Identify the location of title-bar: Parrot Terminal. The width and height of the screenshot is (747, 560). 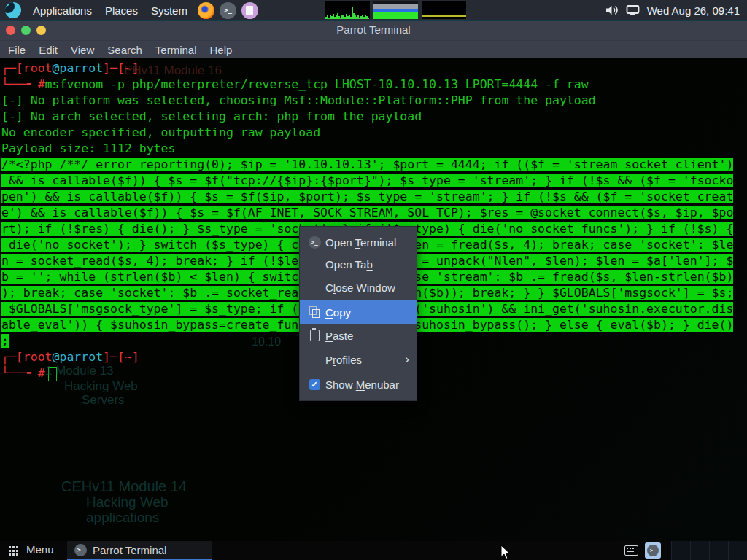
(374, 31).